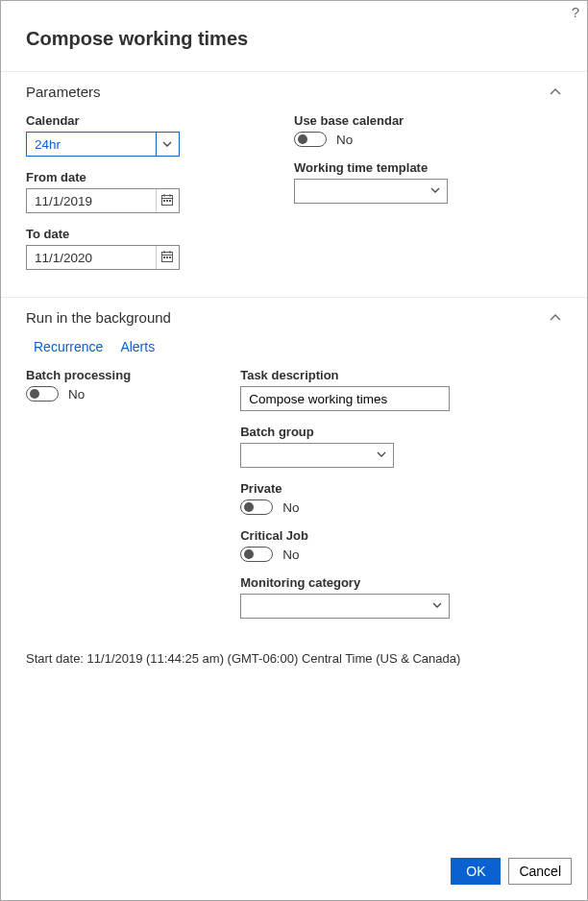 The width and height of the screenshot is (588, 901). What do you see at coordinates (392, 446) in the screenshot?
I see `field-batch-group: Batch group` at bounding box center [392, 446].